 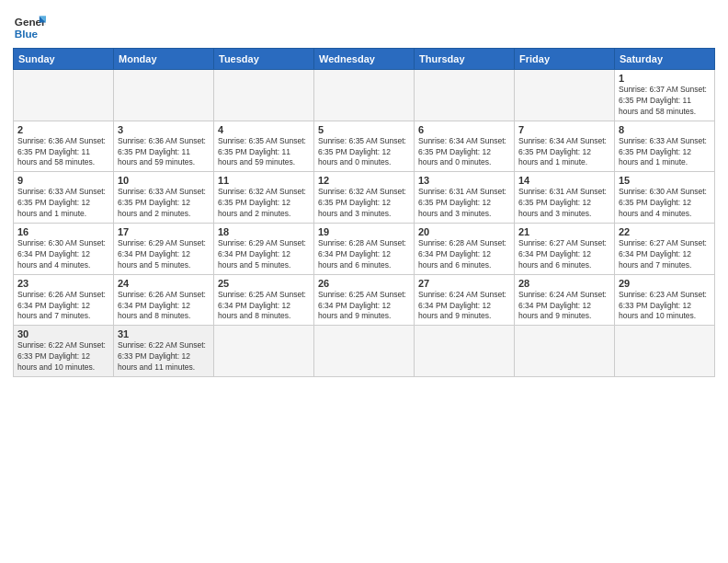 What do you see at coordinates (665, 283) in the screenshot?
I see `day-number: 29` at bounding box center [665, 283].